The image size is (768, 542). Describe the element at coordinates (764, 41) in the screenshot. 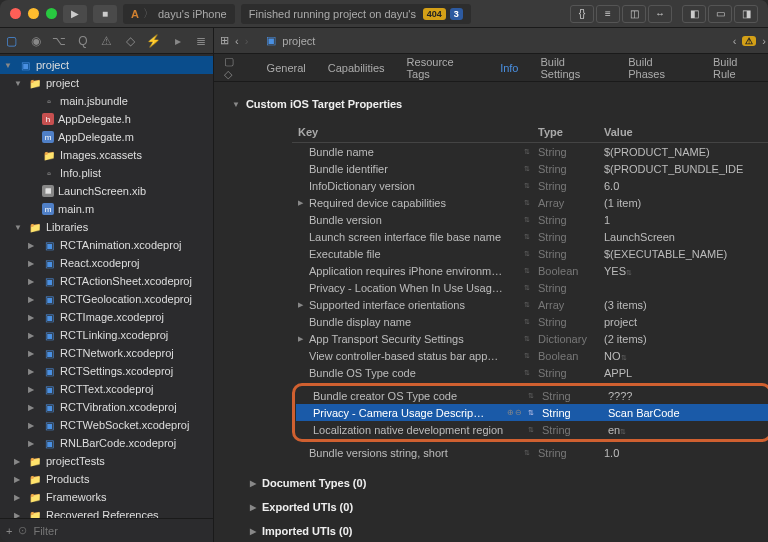

I see `next-issue-button: ›` at that location.